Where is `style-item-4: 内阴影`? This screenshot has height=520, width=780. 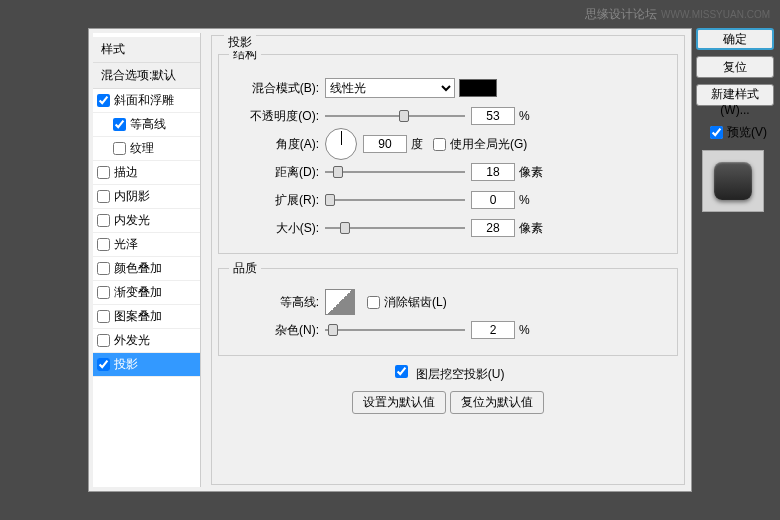
style-item-4: 内阴影 is located at coordinates (146, 197).